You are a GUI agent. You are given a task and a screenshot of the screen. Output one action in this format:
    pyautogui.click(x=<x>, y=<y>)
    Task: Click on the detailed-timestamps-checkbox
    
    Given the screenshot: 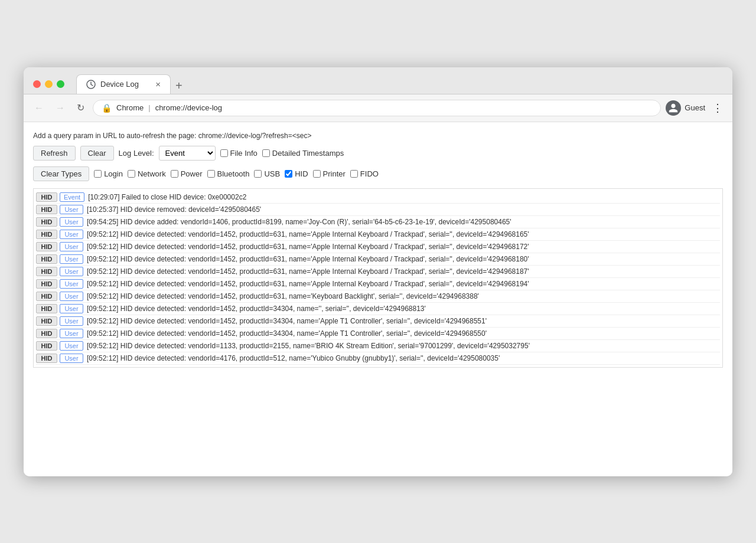 What is the action you would take?
    pyautogui.click(x=266, y=153)
    